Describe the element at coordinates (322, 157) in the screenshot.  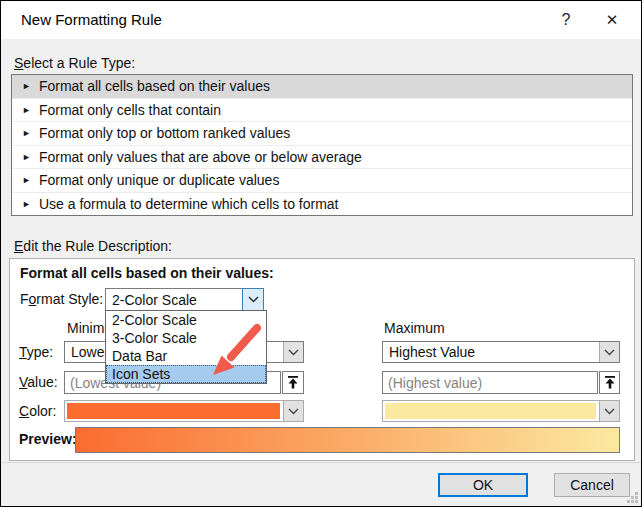
I see `rule-type-option: ► Format only values that are above or b…` at that location.